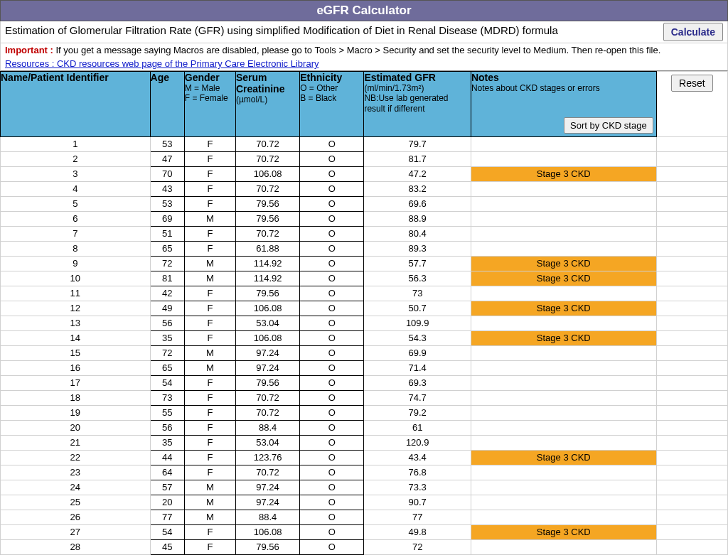 The image size is (728, 560). What do you see at coordinates (75, 368) in the screenshot?
I see `cell-id: 16` at bounding box center [75, 368].